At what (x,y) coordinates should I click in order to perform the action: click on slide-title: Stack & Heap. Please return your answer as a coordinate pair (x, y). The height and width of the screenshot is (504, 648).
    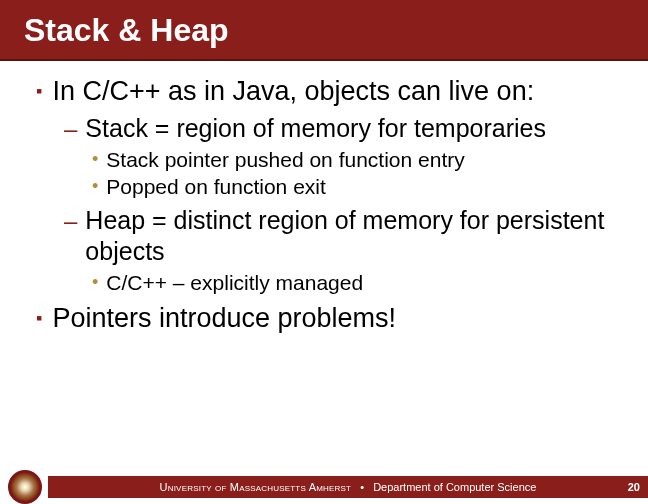
    Looking at the image, I should click on (324, 30).